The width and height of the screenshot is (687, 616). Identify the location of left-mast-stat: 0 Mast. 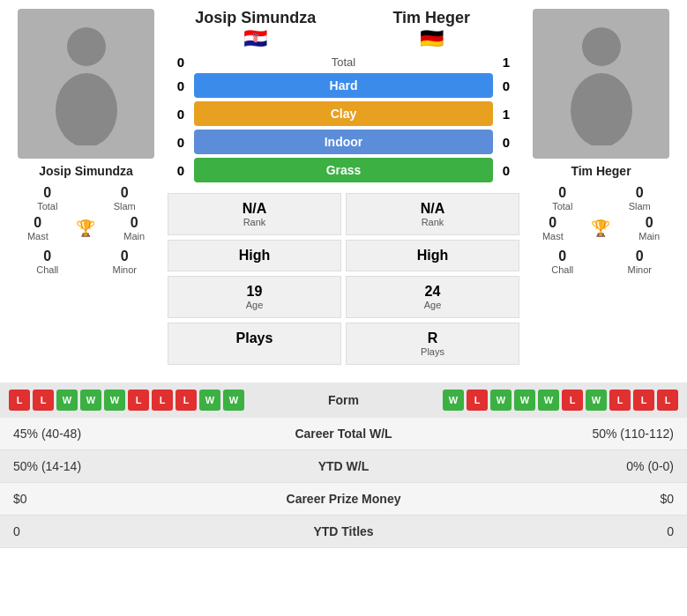
(38, 228).